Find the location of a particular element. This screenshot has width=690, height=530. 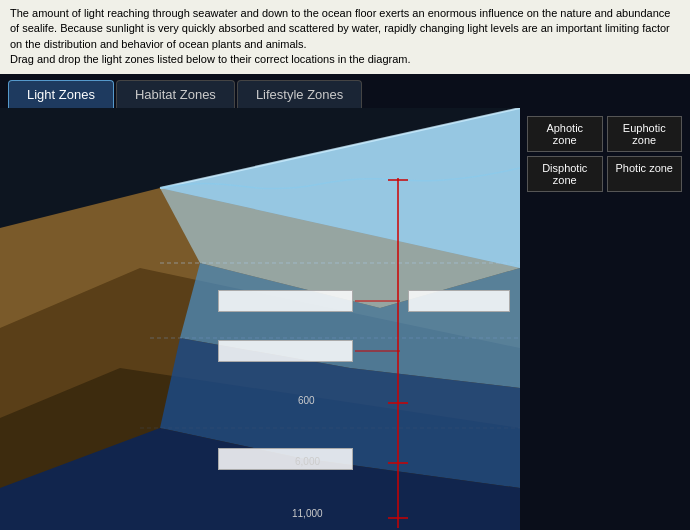

tab-habitat-zones: Habitat Zones is located at coordinates (176, 94).